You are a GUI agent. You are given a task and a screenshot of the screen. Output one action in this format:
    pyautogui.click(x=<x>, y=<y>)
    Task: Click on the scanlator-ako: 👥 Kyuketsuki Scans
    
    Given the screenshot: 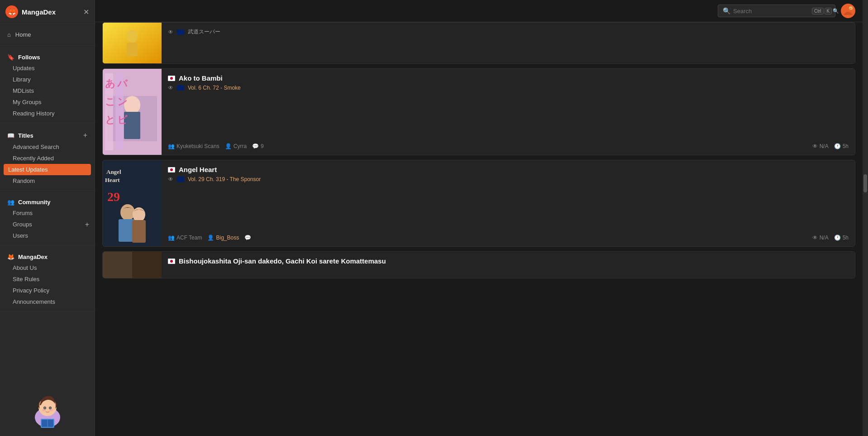 What is the action you would take?
    pyautogui.click(x=194, y=146)
    